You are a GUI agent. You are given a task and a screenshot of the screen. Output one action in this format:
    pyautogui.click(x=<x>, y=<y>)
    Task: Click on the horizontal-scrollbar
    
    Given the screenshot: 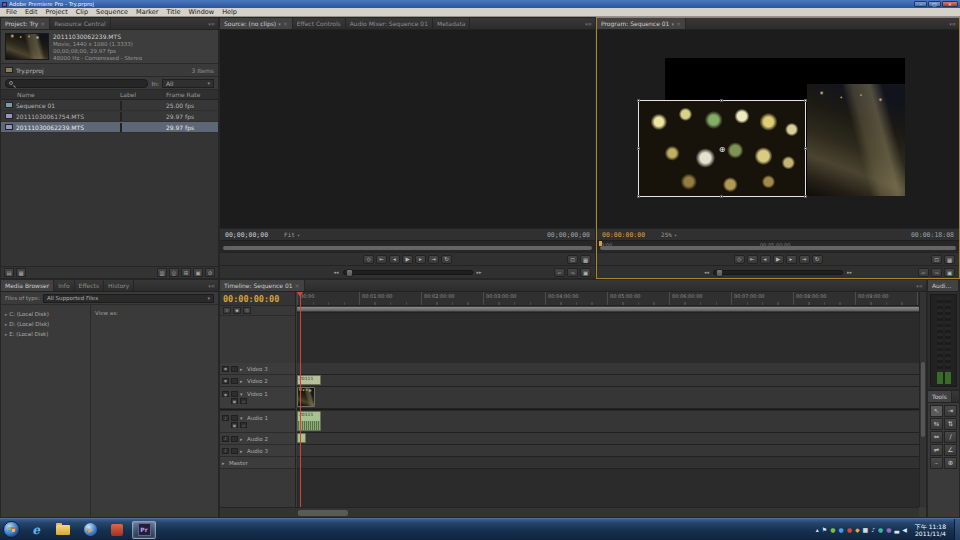 What is the action you would take?
    pyautogui.click(x=570, y=512)
    